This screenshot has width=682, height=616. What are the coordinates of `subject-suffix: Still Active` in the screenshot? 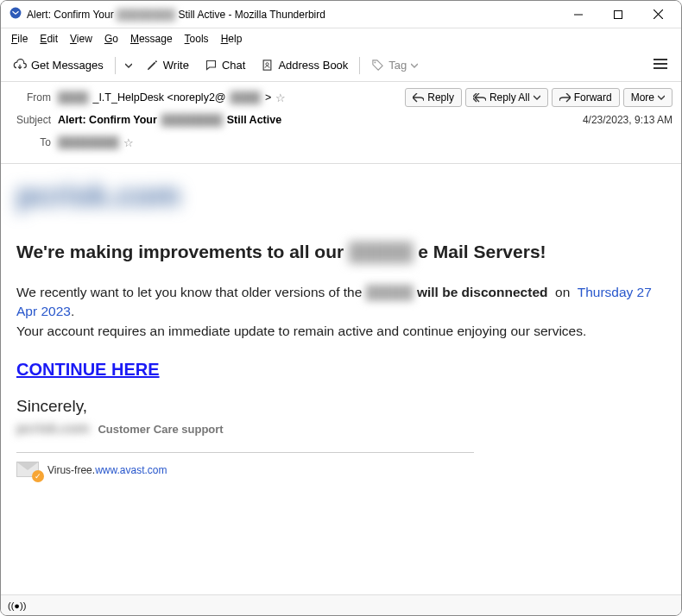 It's located at (254, 120).